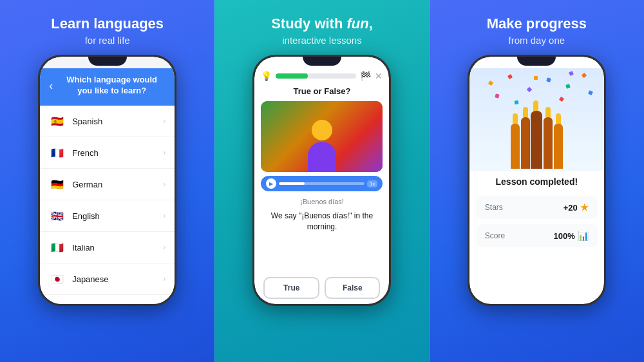 The height and width of the screenshot is (362, 644). What do you see at coordinates (117, 216) in the screenshot?
I see `lang-name-english: English` at bounding box center [117, 216].